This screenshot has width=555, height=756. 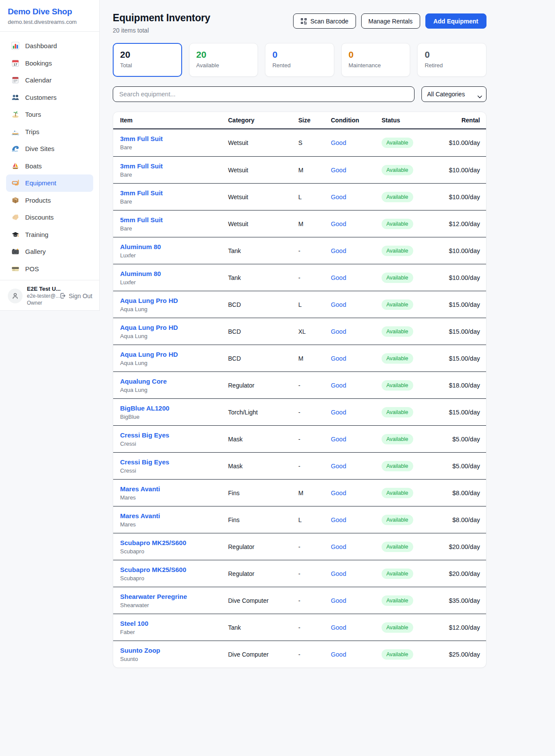 What do you see at coordinates (174, 659) in the screenshot?
I see `item-brand: Suunto` at bounding box center [174, 659].